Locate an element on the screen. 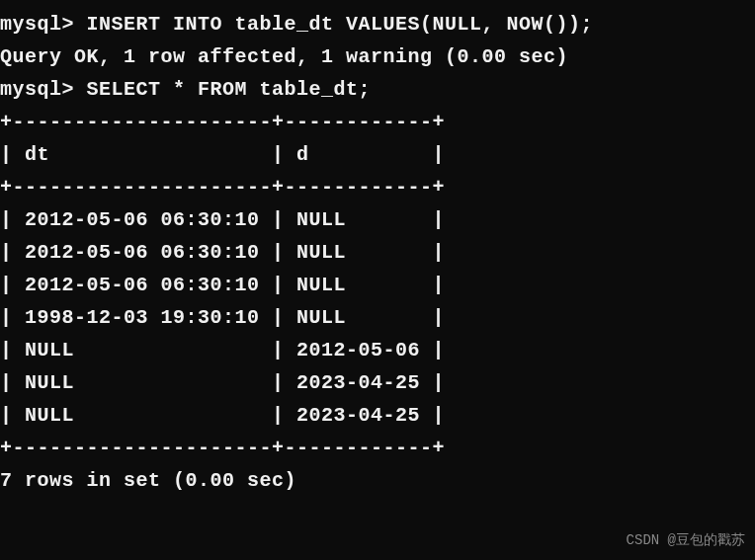 The height and width of the screenshot is (560, 755). table-row: | NULL | 2012-05-06 | is located at coordinates (378, 350).